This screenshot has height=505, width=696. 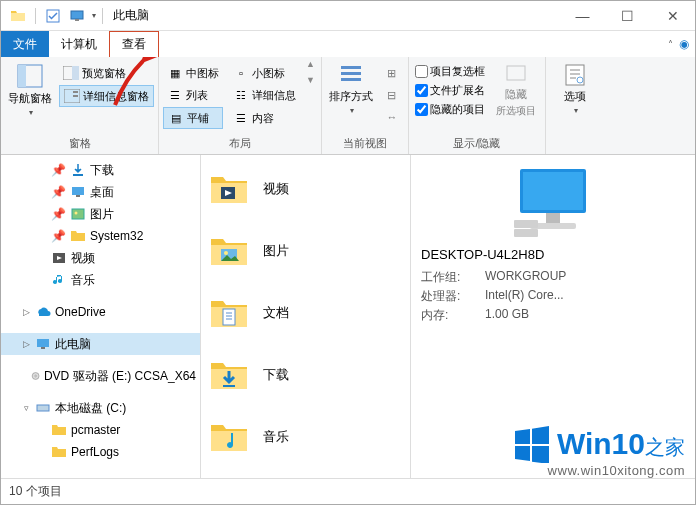 What do you see at coordinates (478, 106) in the screenshot?
I see `ribbon-group-show-hide: 项目复选框 文件扩展名 隐藏的项目 隐藏 所选项目 显示/隐藏` at bounding box center [478, 106].